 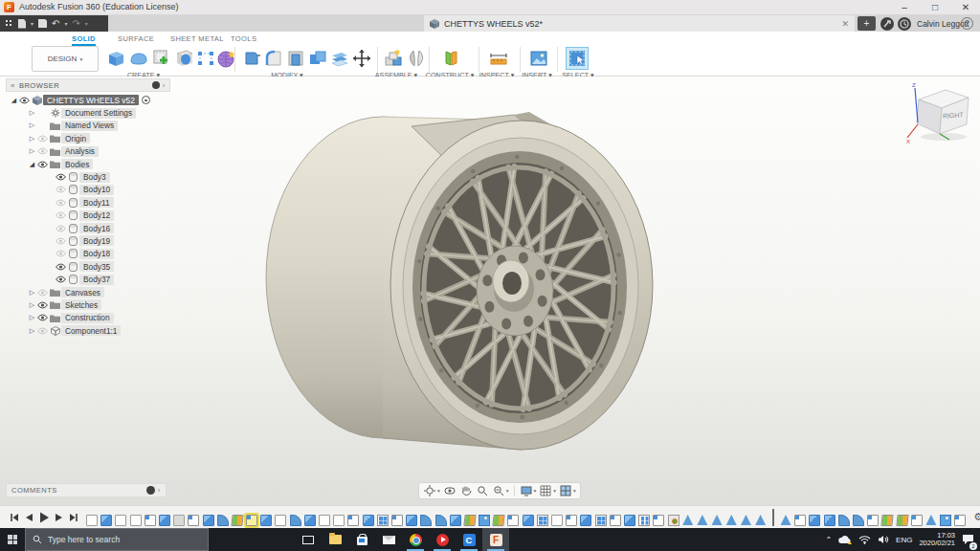 What do you see at coordinates (496, 540) in the screenshot?
I see `fusion360-taskbar-button: F` at bounding box center [496, 540].